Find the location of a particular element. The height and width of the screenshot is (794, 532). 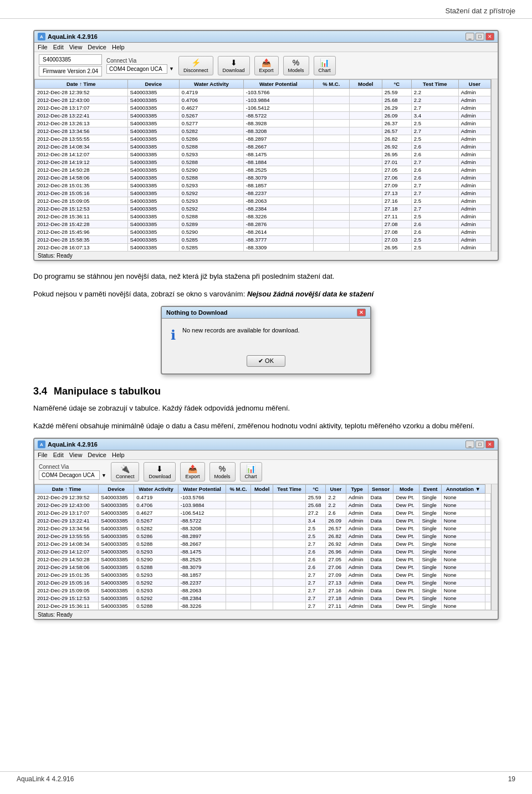

table-row: 2012-Dec-29 15:36:11S400033850.5288-88.3… is located at coordinates (263, 606).